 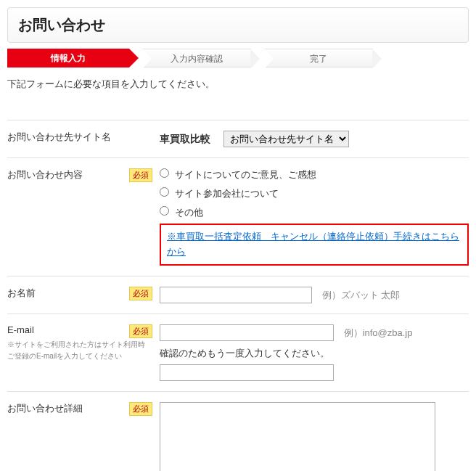 What do you see at coordinates (164, 192) in the screenshot?
I see `radio-company` at bounding box center [164, 192].